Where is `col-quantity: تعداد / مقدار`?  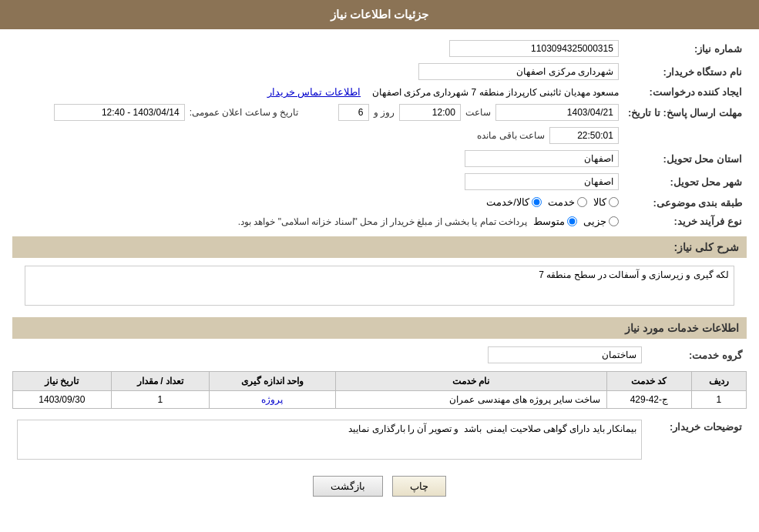
col-quantity: تعداد / مقدار is located at coordinates (160, 382).